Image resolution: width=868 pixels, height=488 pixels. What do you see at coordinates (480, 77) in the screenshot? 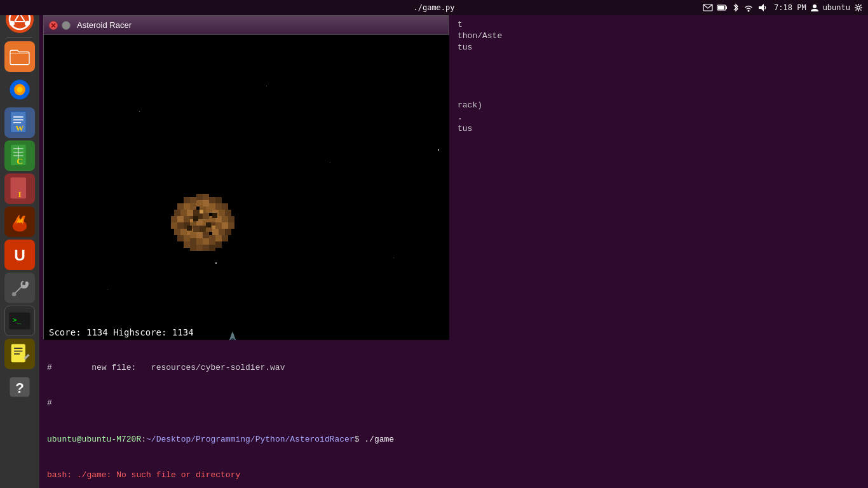
I see `terminal-top-right-text: t thon/Aste tus rack) . tus` at bounding box center [480, 77].